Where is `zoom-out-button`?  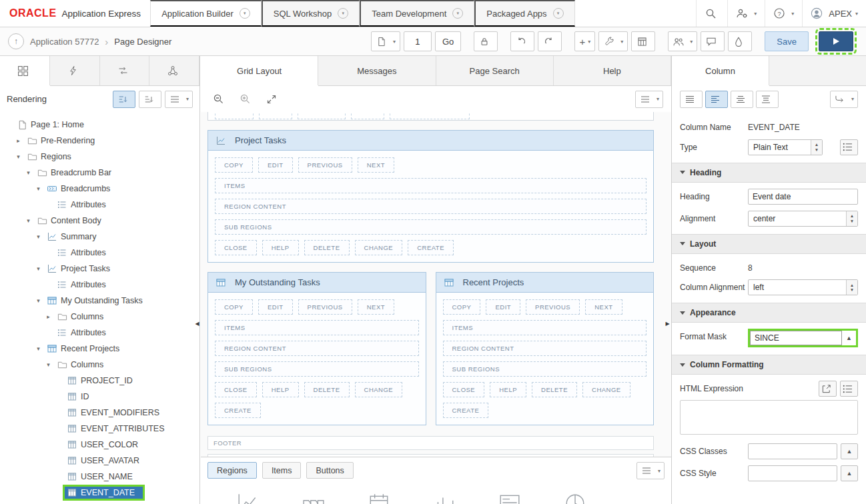
zoom-out-button is located at coordinates (220, 99).